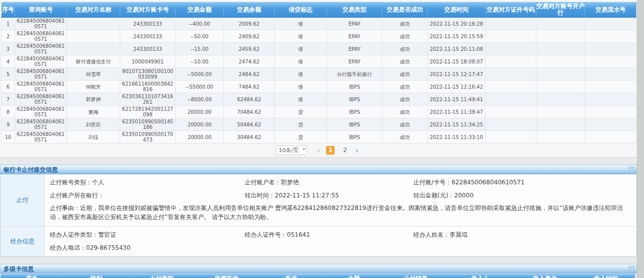 The height and width of the screenshot is (278, 644). Describe the element at coordinates (345, 150) in the screenshot. I see `page-2-button: 2` at that location.